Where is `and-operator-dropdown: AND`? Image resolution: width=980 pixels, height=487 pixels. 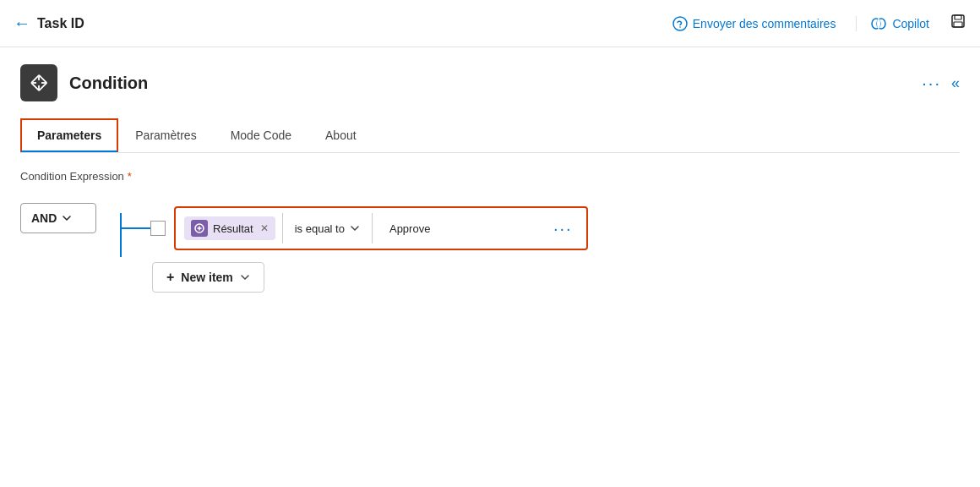 and-operator-dropdown: AND is located at coordinates (58, 218).